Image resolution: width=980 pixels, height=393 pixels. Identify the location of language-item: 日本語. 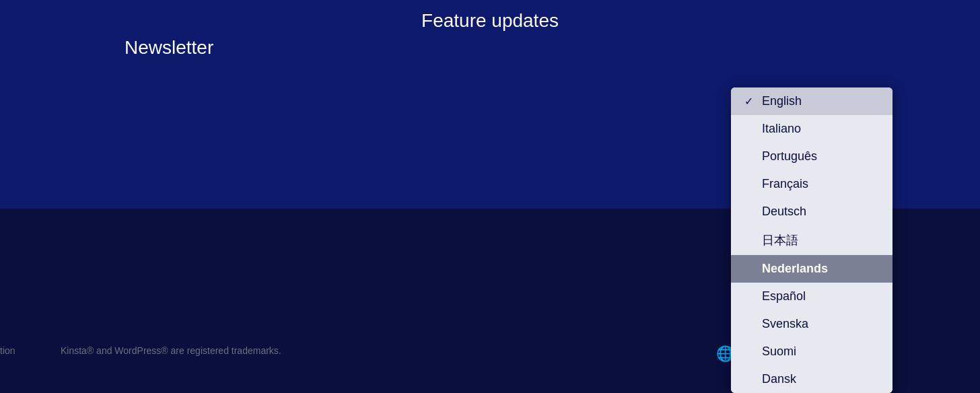
(812, 240).